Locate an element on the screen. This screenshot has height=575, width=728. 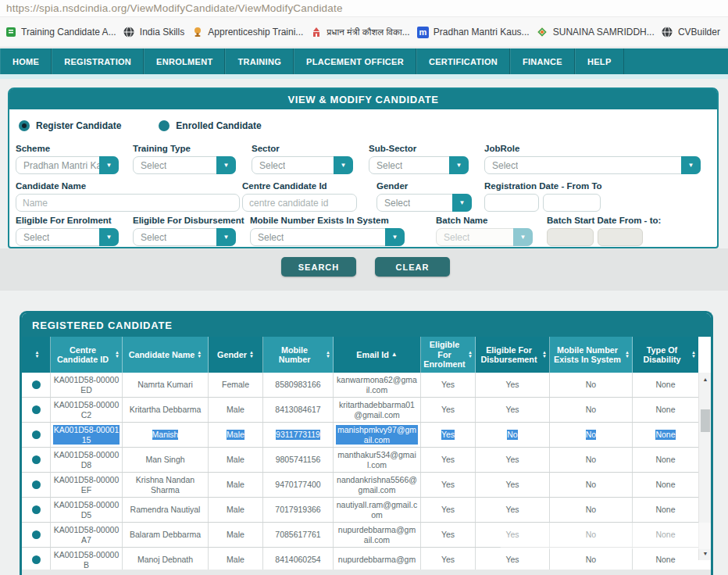
table-cell: No is located at coordinates (591, 484).